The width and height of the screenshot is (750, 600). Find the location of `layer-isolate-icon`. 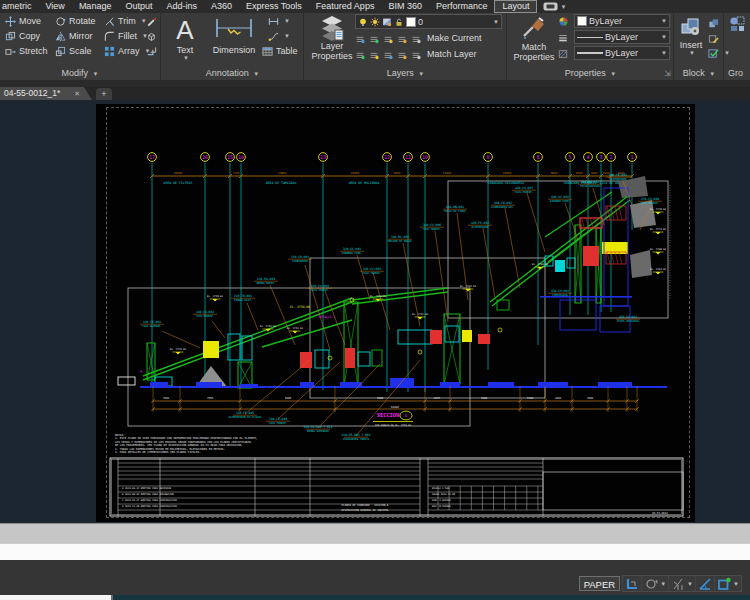

layer-isolate-icon is located at coordinates (360, 39).